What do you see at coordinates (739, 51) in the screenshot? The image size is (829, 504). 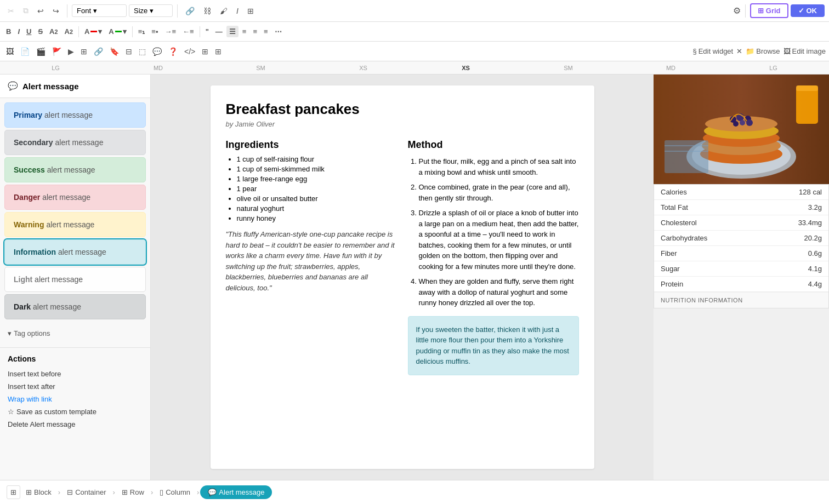 I see `close-widget-btn: ✕` at bounding box center [739, 51].